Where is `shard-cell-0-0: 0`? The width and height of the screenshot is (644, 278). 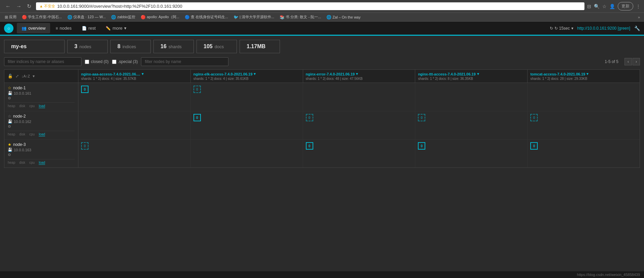 shard-cell-0-0: 0 is located at coordinates (135, 97).